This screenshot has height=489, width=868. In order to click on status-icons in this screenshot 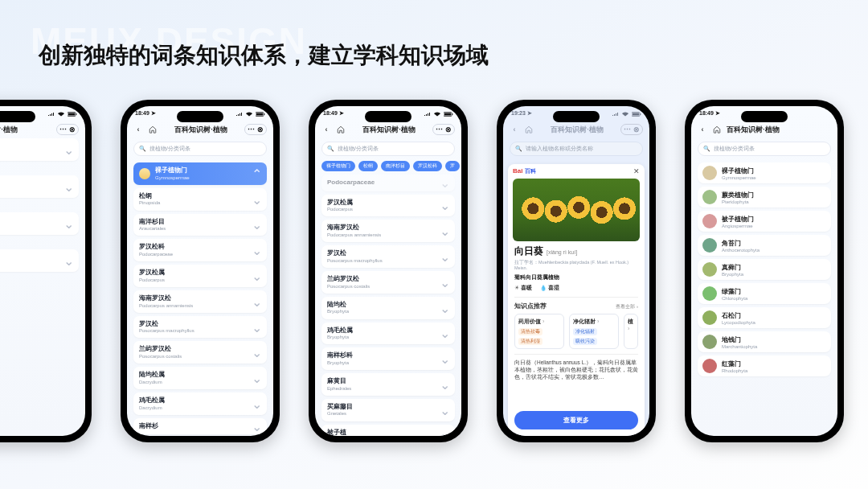, I will do `click(626, 113)`.